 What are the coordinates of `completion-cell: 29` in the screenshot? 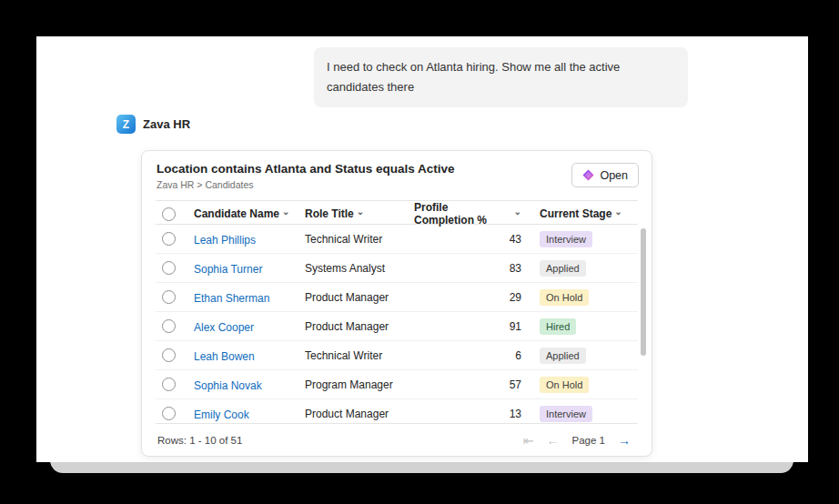 It's located at (468, 297).